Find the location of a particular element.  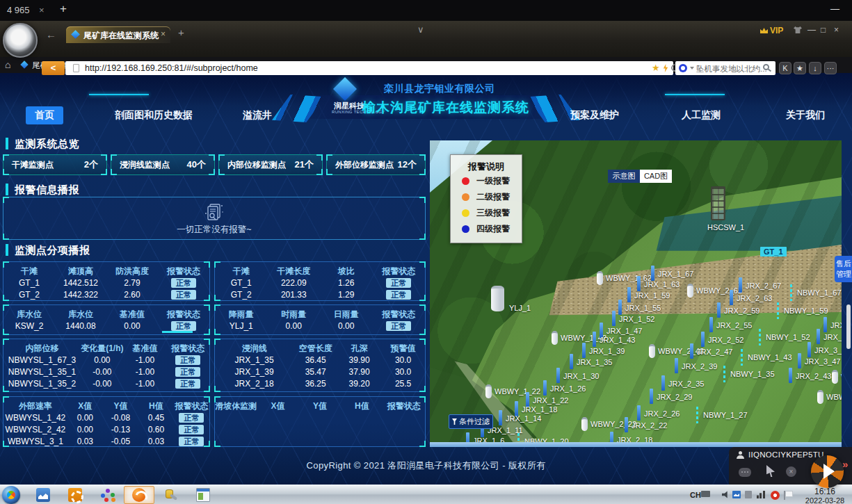

wbwy-marker-icon is located at coordinates (584, 424).